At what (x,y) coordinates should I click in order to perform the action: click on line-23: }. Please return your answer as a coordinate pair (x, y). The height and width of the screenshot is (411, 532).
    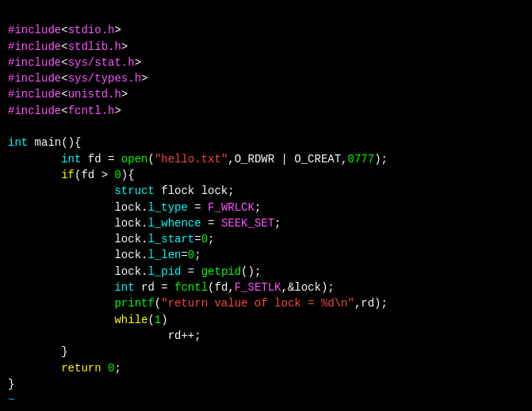
    Looking at the image, I should click on (11, 384).